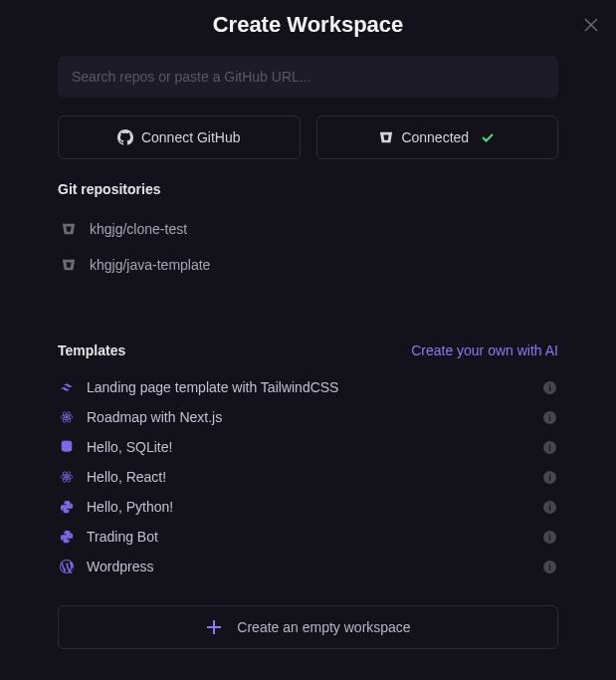  Describe the element at coordinates (591, 25) in the screenshot. I see `close-button` at that location.